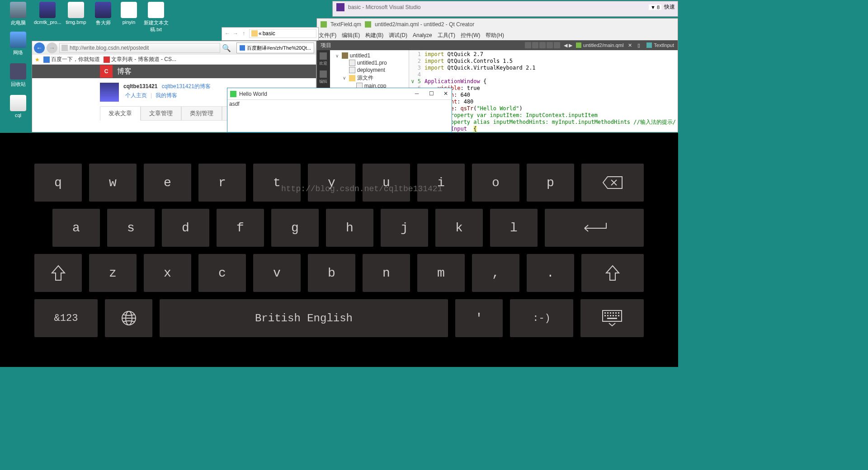 The width and height of the screenshot is (868, 470). Describe the element at coordinates (495, 183) in the screenshot. I see `key-o: o` at that location.